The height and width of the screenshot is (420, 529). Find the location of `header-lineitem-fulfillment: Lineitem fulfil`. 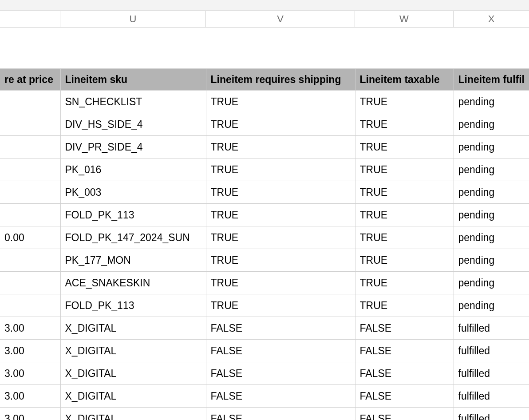

header-lineitem-fulfillment: Lineitem fulfil is located at coordinates (491, 80).